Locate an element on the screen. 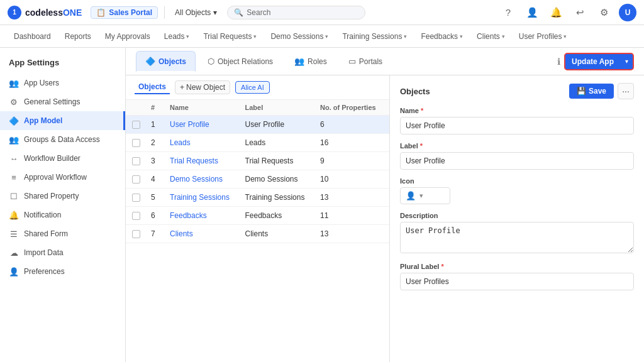 The height and width of the screenshot is (362, 644). tab-bar: 🔷 Objects ⬡ Object Relations 👥 Roles ▭ P… is located at coordinates (385, 62).